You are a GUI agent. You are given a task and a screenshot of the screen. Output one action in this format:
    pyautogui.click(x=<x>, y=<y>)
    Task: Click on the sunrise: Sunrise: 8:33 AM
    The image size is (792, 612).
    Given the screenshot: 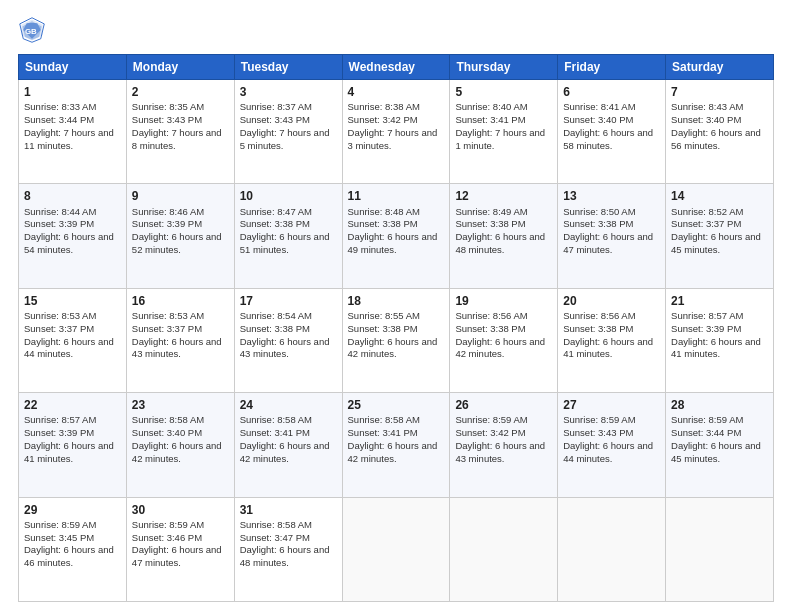 What is the action you would take?
    pyautogui.click(x=60, y=106)
    